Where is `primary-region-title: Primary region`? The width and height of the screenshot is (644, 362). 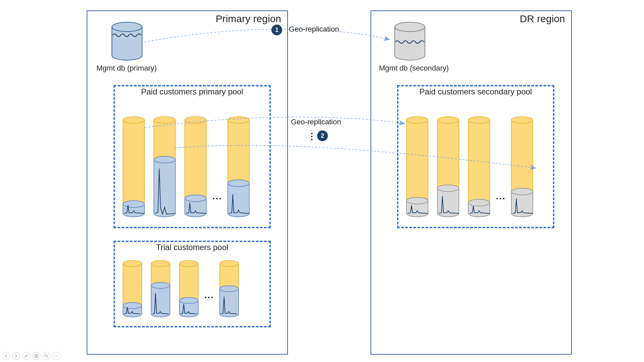
primary-region-title: Primary region is located at coordinates (249, 19).